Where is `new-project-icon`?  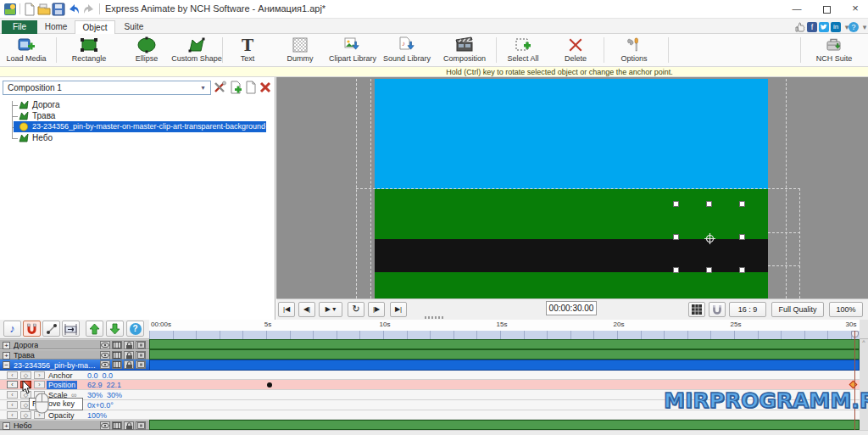
new-project-icon is located at coordinates (30, 9).